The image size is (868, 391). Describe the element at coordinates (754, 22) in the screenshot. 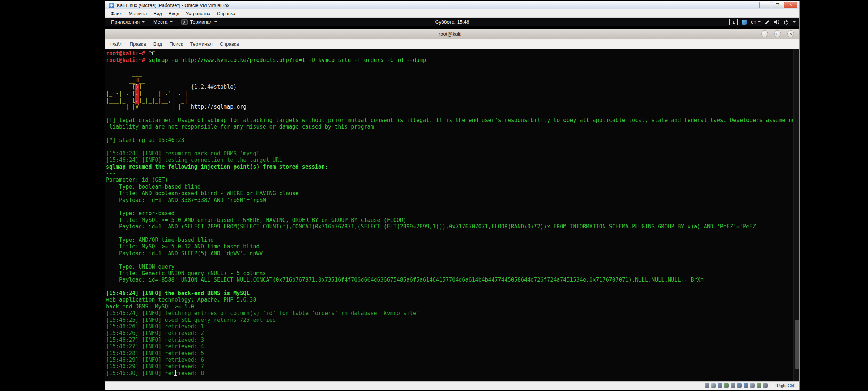

I see `keyboard-layout-label: en` at that location.